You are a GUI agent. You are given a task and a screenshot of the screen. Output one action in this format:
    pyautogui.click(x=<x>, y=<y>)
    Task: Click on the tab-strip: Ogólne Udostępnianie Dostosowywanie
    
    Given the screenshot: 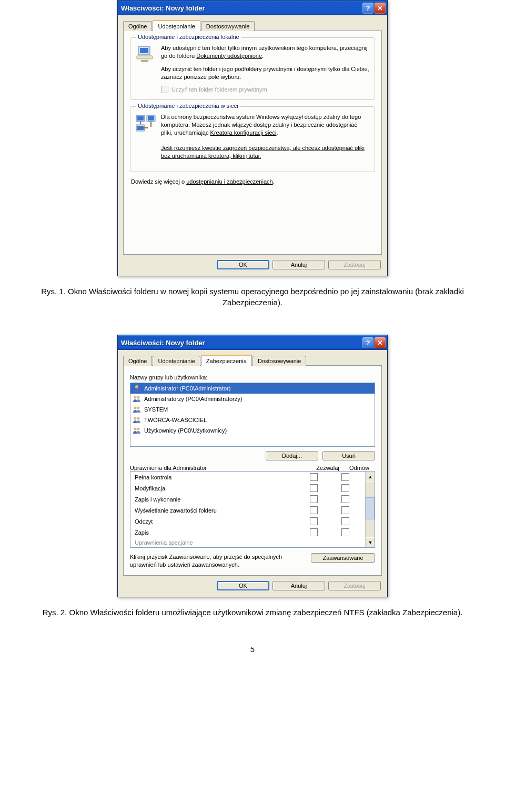 What is the action you would take?
    pyautogui.click(x=252, y=25)
    